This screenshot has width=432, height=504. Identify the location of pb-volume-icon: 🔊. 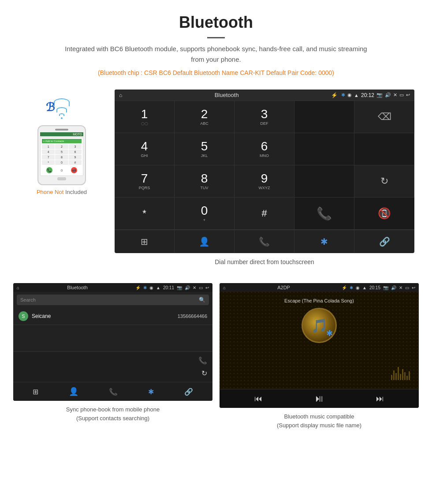
(187, 287).